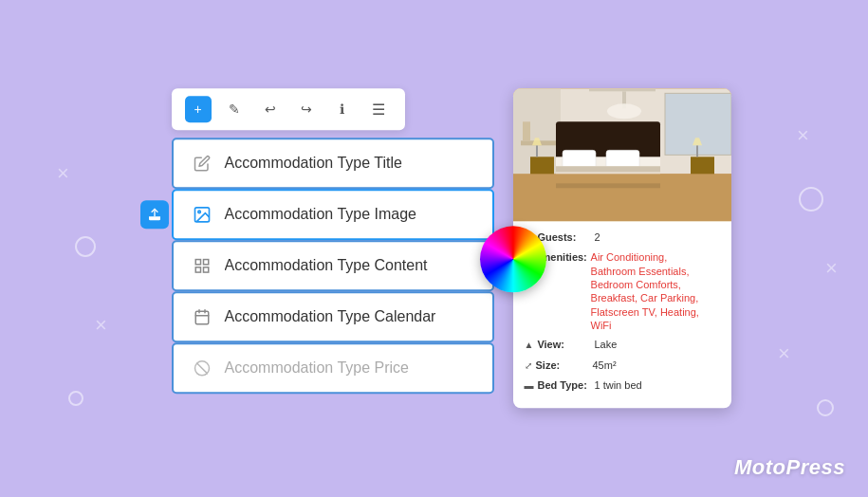  Describe the element at coordinates (529, 346) in the screenshot. I see `view-icon: ▲` at that location.